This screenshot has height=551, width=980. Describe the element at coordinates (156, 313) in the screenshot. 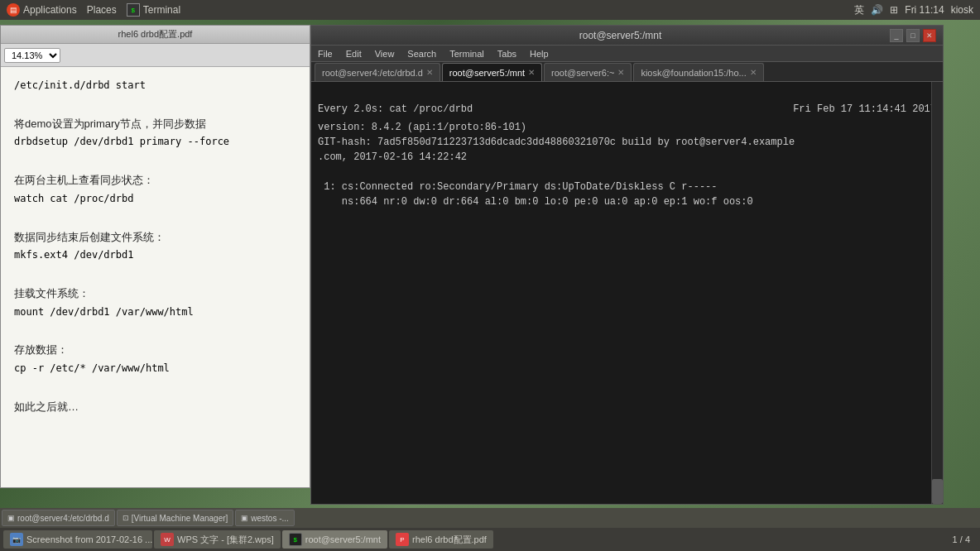

I see `pdf-line-9: mount /dev/drbd1 /var/www/html` at that location.